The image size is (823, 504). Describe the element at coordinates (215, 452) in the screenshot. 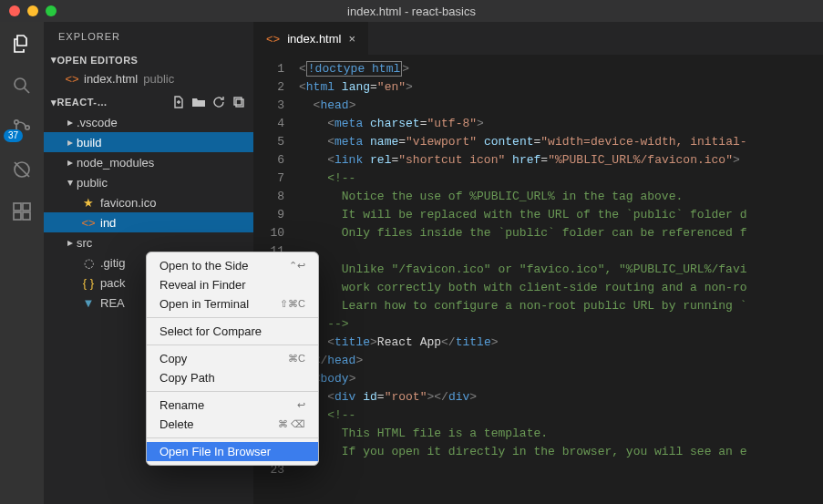

I see `menu-item-label: Open File In Browser` at that location.